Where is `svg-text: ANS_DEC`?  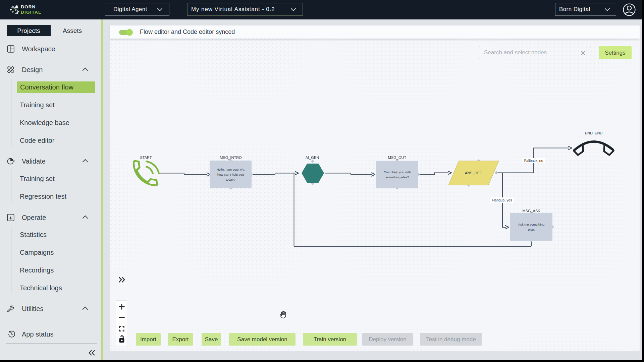
svg-text: ANS_DEC is located at coordinates (474, 173).